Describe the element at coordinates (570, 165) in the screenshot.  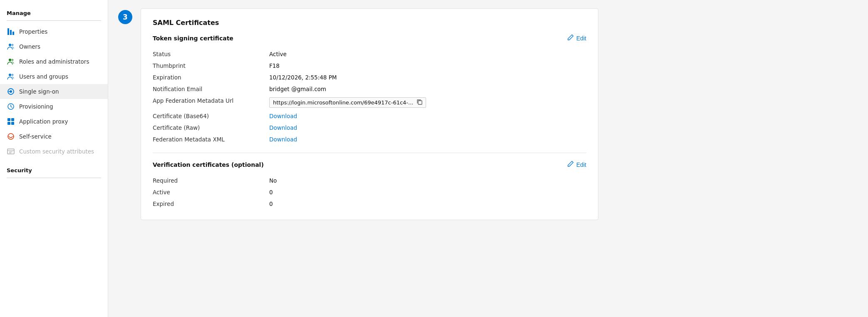
I see `verification-edit-pencil-icon` at that location.